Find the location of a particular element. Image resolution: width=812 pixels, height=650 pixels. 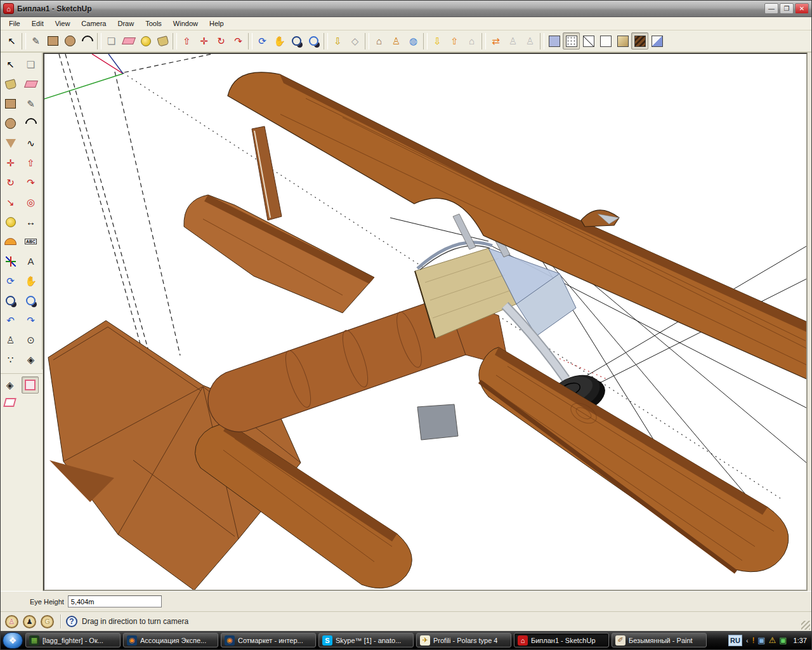

share-component-button: ⌂ is located at coordinates (472, 41).